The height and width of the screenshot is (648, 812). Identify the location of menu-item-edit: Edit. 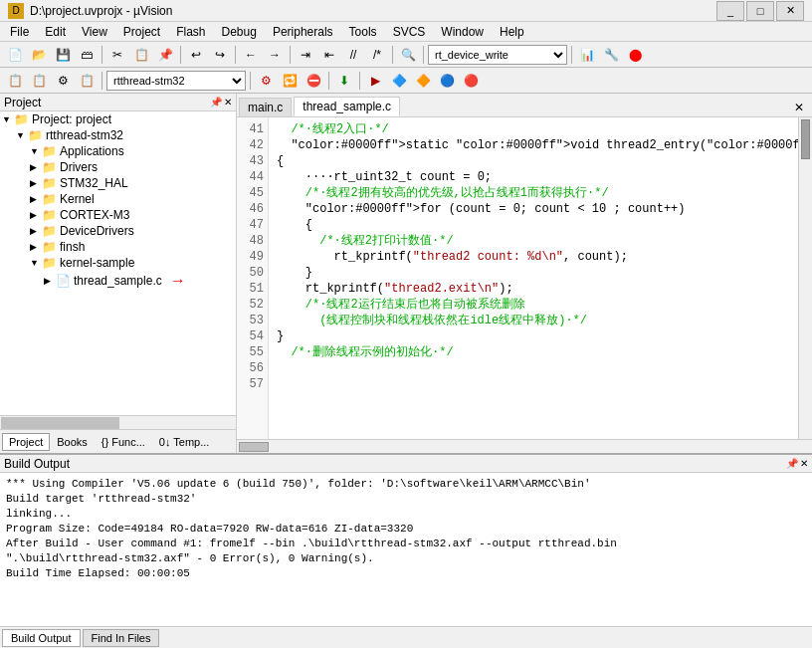
(56, 32).